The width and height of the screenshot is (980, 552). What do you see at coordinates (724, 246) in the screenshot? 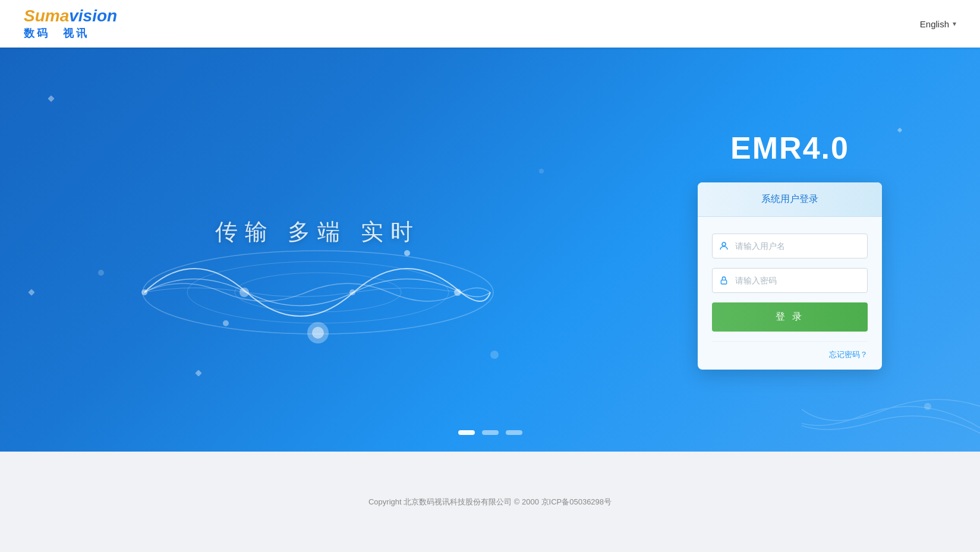
I see `user-icon` at bounding box center [724, 246].